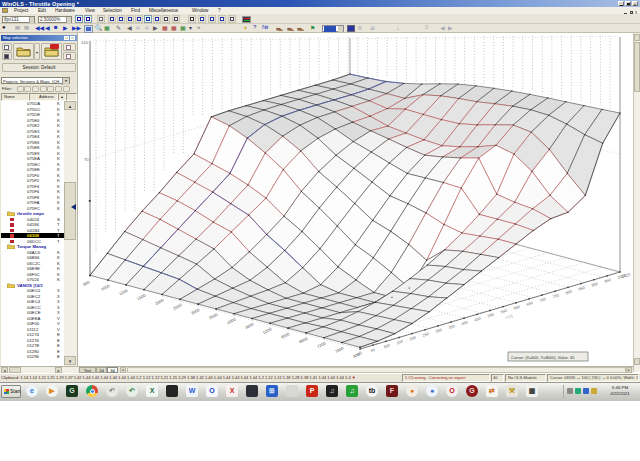 This screenshot has width=640, height=461. What do you see at coordinates (504, 312) in the screenshot?
I see `svg-text: 550` at bounding box center [504, 312].